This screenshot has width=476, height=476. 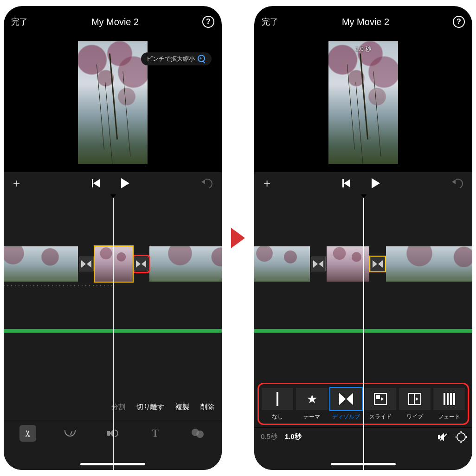 I want to click on titles-tool: T, so click(x=155, y=433).